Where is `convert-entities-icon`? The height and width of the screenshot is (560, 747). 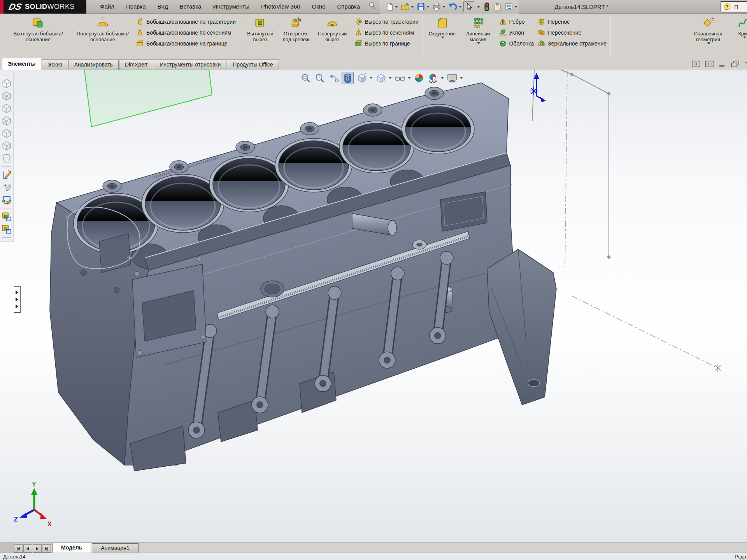 convert-entities-icon is located at coordinates (7, 200).